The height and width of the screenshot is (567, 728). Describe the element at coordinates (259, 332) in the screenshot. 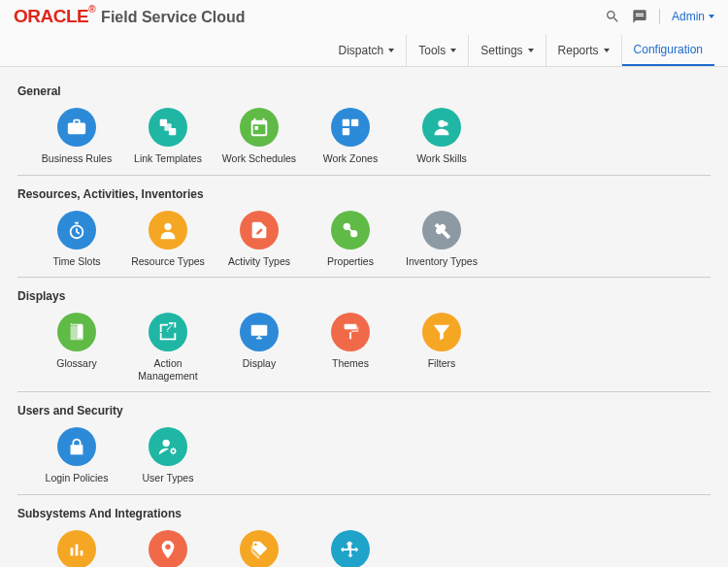

I see `monitor-icon` at that location.